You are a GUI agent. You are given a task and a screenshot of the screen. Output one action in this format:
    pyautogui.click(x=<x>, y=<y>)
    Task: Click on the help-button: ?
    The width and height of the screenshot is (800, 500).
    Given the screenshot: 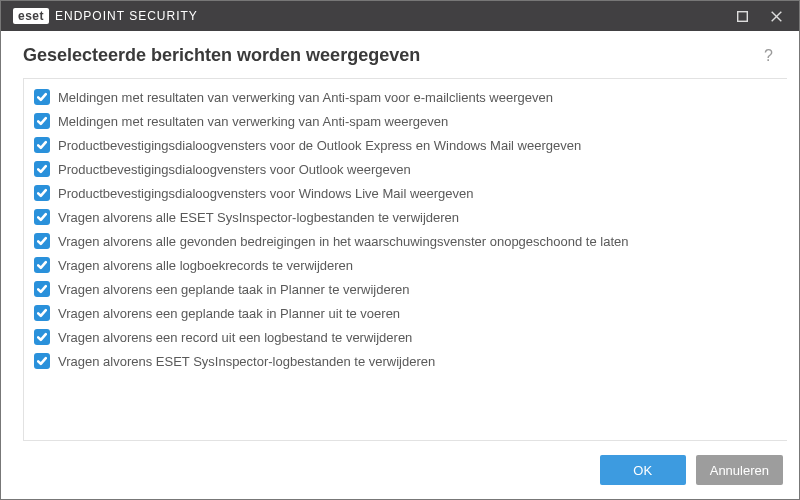 What is the action you would take?
    pyautogui.click(x=768, y=56)
    